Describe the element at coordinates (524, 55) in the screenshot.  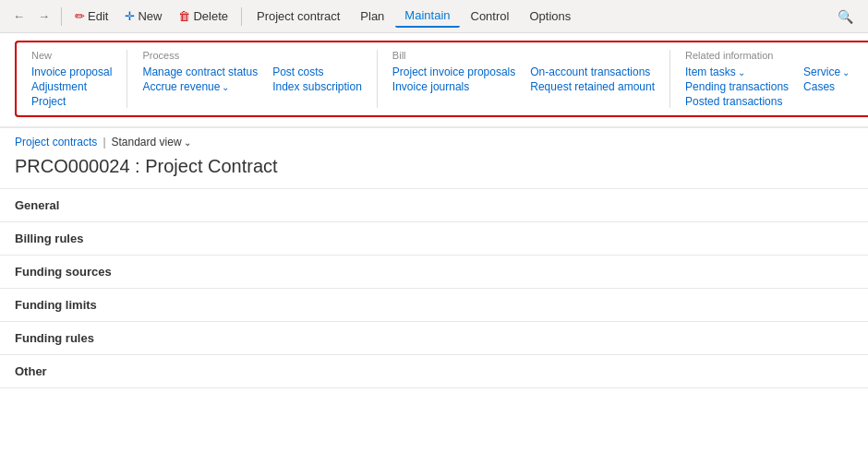
I see `ribbon-bill-title: Bill` at that location.